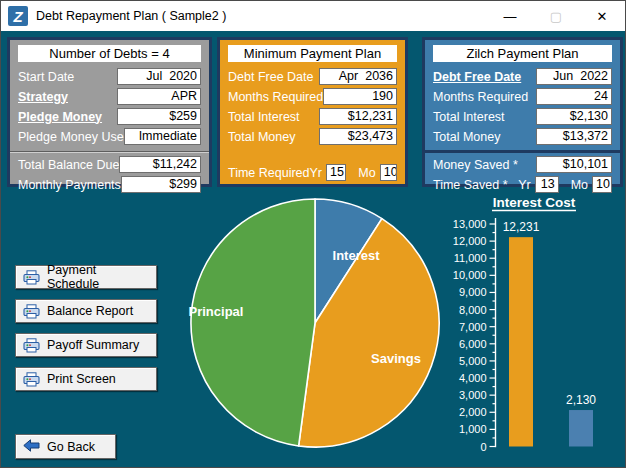 The image size is (626, 468). I want to click on pledge-money-use-row: Pledge Money Use Immediate, so click(110, 136).